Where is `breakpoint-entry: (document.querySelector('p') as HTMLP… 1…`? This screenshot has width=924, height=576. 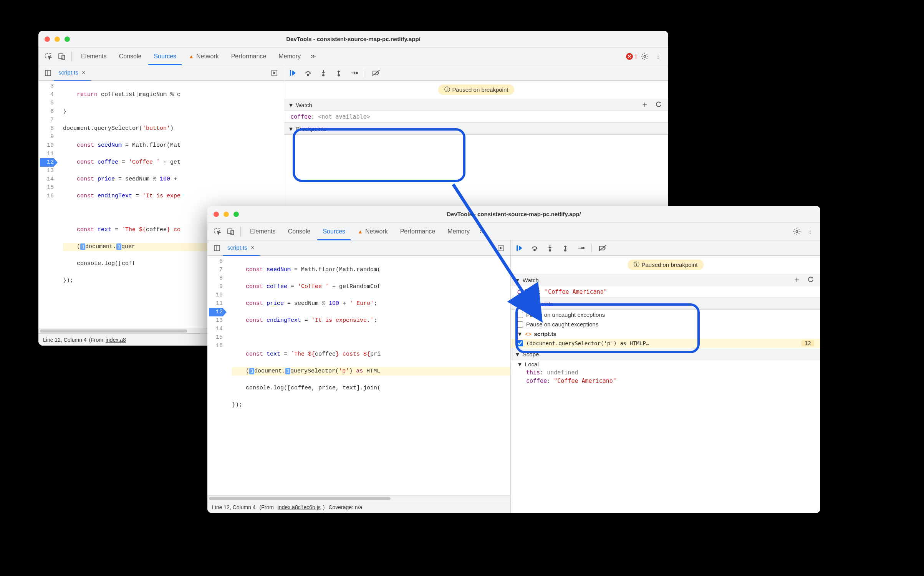 breakpoint-entry: (document.querySelector('p') as HTMLP… 1… is located at coordinates (666, 343).